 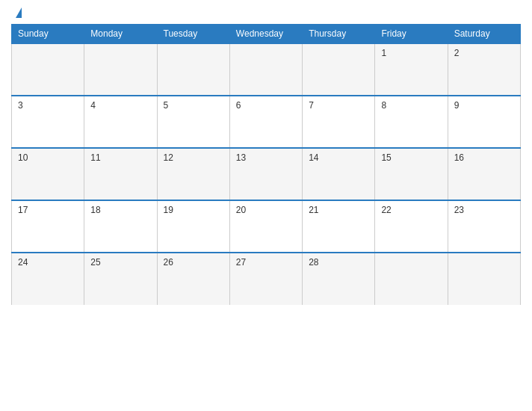 What do you see at coordinates (459, 210) in the screenshot?
I see `day-number: 23` at bounding box center [459, 210].